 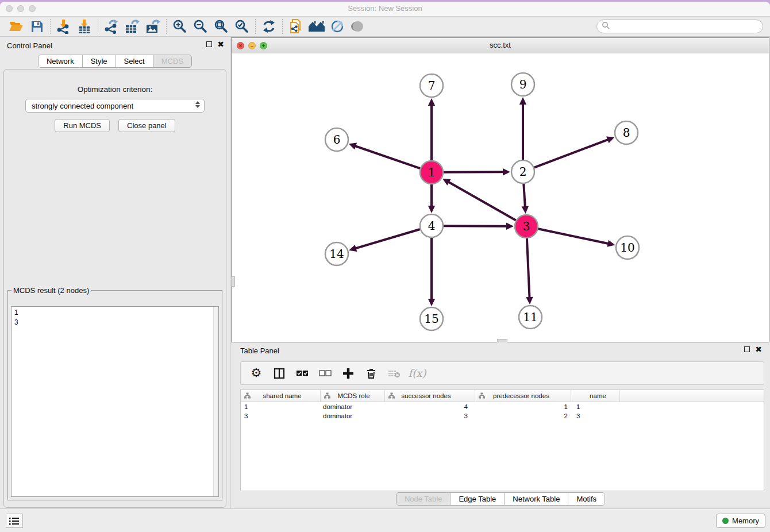 I want to click on eye-icon, so click(x=358, y=26).